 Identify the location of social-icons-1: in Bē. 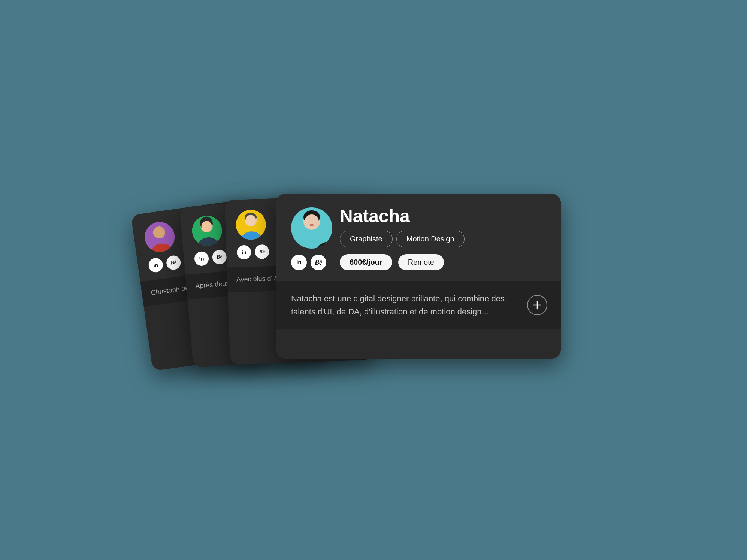
(164, 264).